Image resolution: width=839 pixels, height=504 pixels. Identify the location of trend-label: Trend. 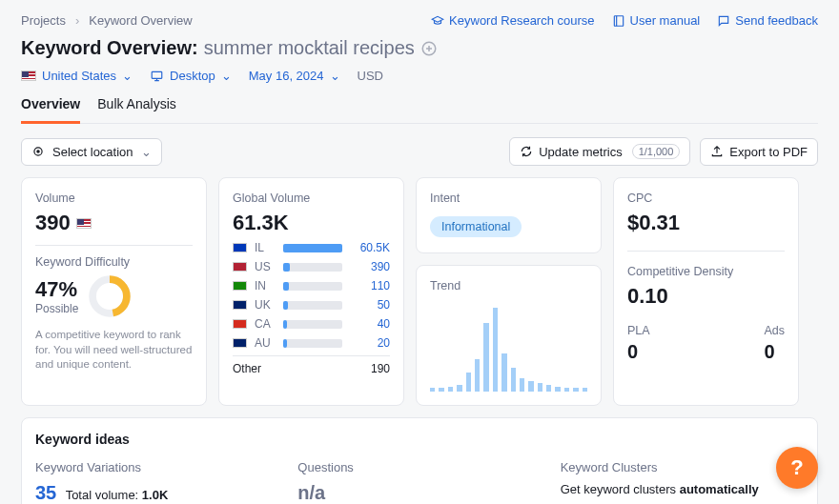
(509, 286).